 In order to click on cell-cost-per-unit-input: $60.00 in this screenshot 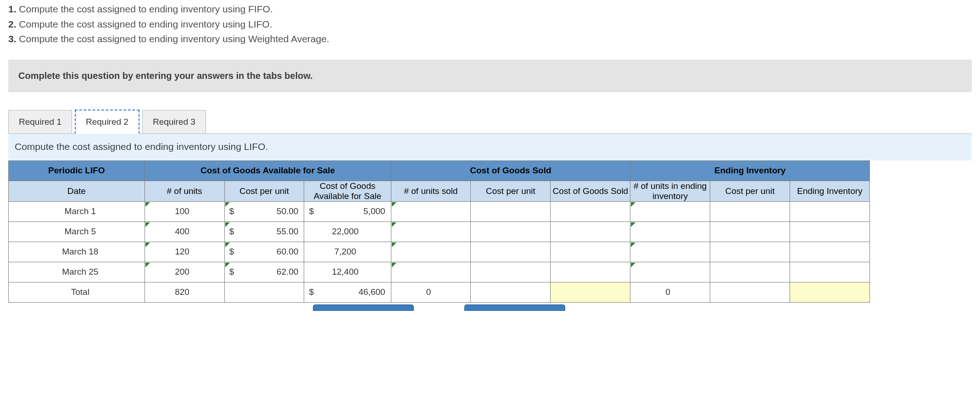, I will do `click(264, 252)`.